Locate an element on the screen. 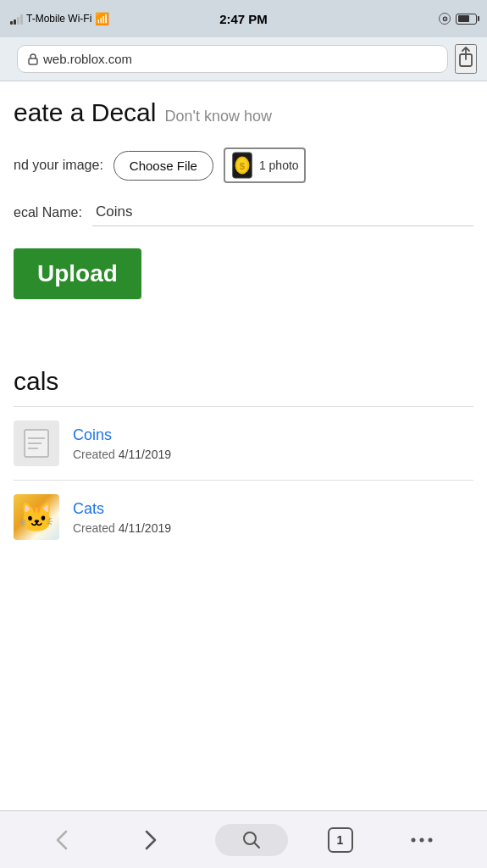 The image size is (487, 868). more-button is located at coordinates (422, 840).